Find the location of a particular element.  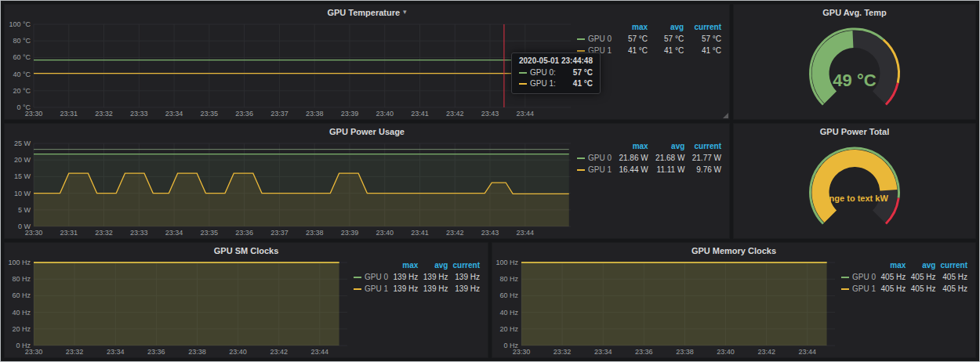

chevron-down-icon: ▾ is located at coordinates (405, 13).